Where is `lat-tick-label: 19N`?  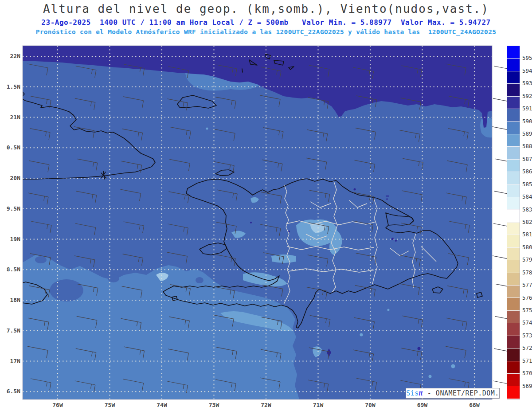 lat-tick-label: 19N is located at coordinates (11, 239).